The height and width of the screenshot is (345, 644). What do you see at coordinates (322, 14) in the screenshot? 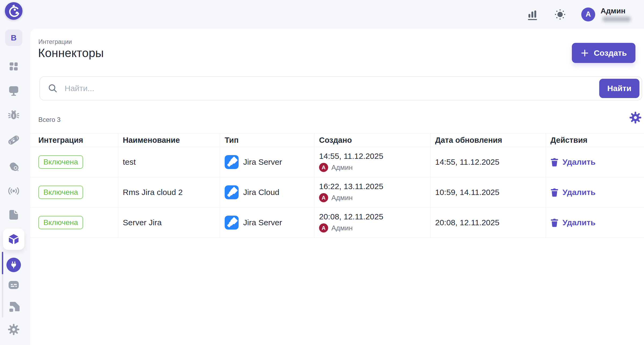
I see `topbar: A Админ` at bounding box center [322, 14].